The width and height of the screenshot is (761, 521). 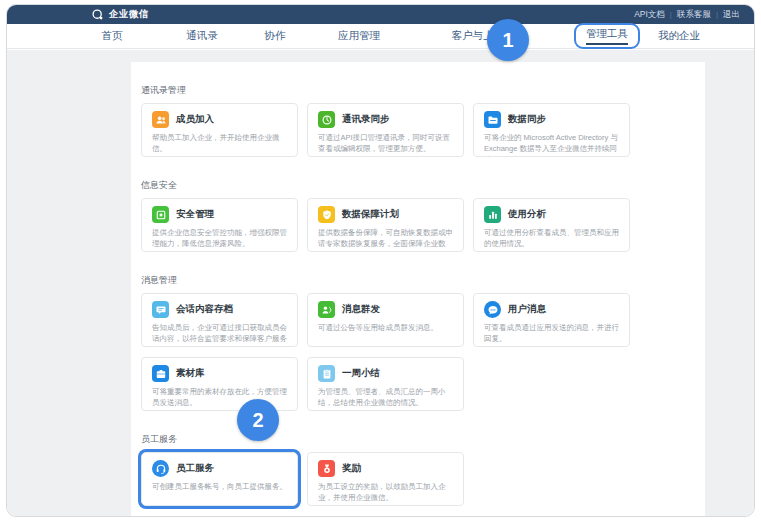 I want to click on nav-tab-label: 管理工具, so click(x=607, y=36).